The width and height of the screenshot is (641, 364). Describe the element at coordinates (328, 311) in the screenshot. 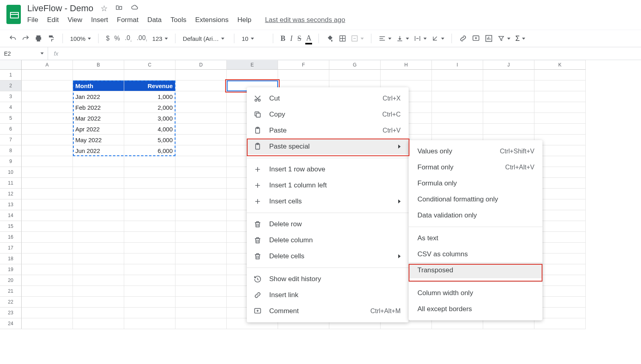

I see `menu-item-comment: CommentCtrl+Alt+M` at that location.